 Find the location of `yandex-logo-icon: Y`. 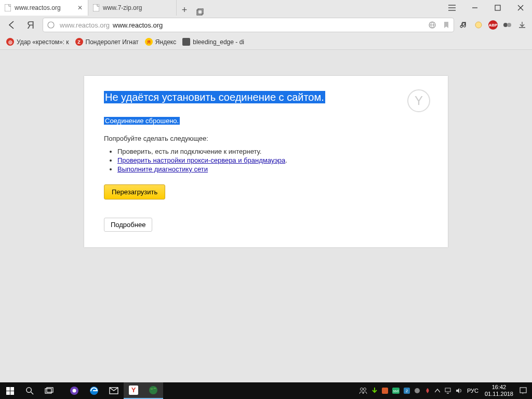

yandex-logo-icon: Y is located at coordinates (419, 101).